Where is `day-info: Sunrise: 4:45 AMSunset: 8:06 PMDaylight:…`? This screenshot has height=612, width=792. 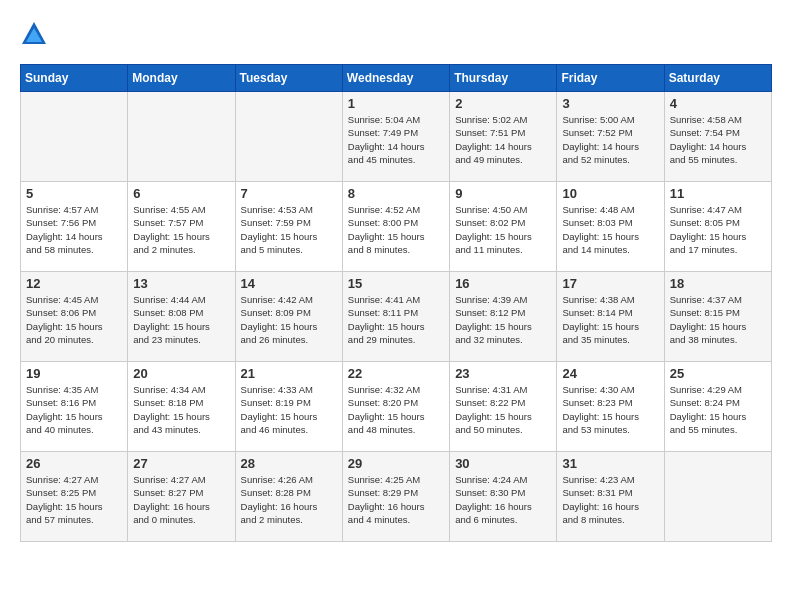 day-info: Sunrise: 4:45 AMSunset: 8:06 PMDaylight:… is located at coordinates (74, 320).